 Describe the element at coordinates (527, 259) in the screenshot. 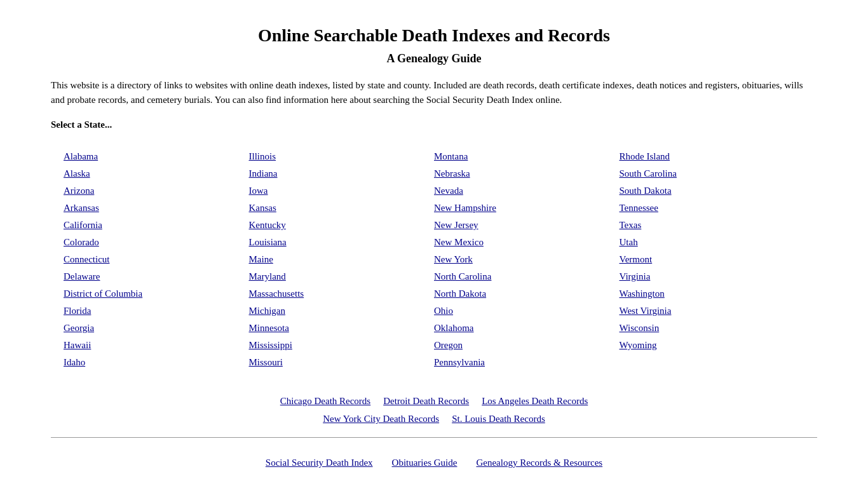

I see `state-link-new-york: New York` at that location.